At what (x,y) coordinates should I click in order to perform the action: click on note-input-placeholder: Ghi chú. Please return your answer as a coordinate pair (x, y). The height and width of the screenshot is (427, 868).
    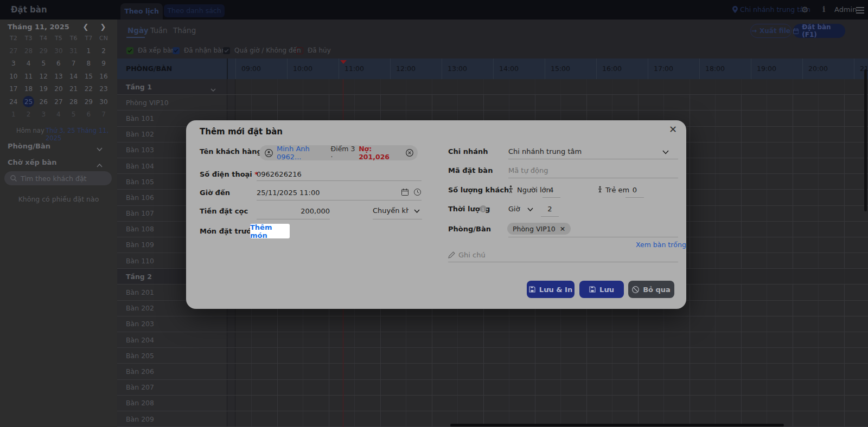
    Looking at the image, I should click on (472, 255).